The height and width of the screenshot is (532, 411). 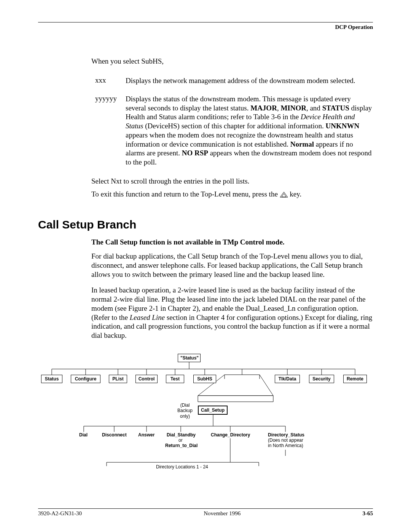 What do you see at coordinates (232, 195) in the screenshot?
I see `para-exit: To exit this function and return to the …` at bounding box center [232, 195].